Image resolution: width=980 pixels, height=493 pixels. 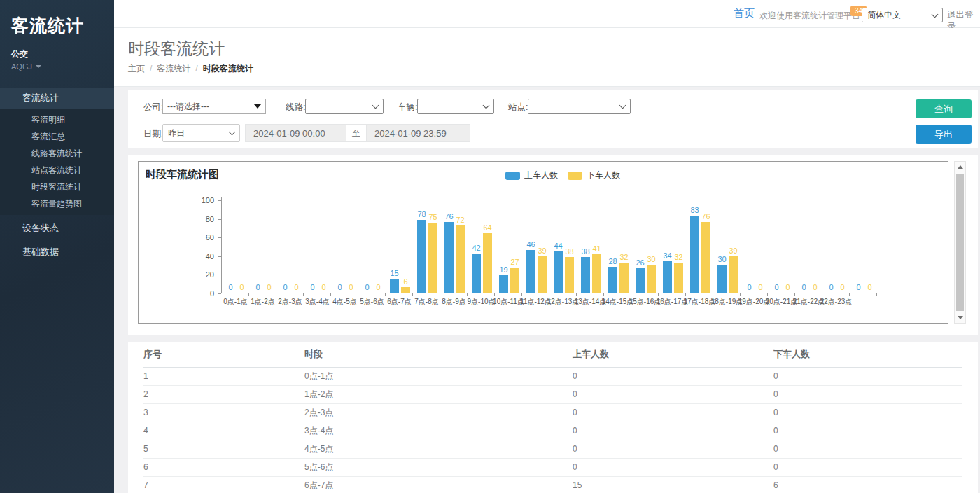 I want to click on table-cell: 1, so click(x=224, y=376).